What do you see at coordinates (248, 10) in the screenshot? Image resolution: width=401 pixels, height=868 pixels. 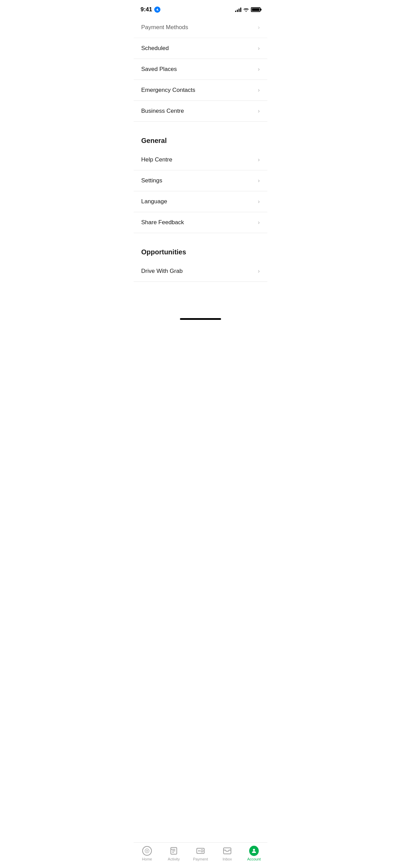 I see `status-icons` at bounding box center [248, 10].